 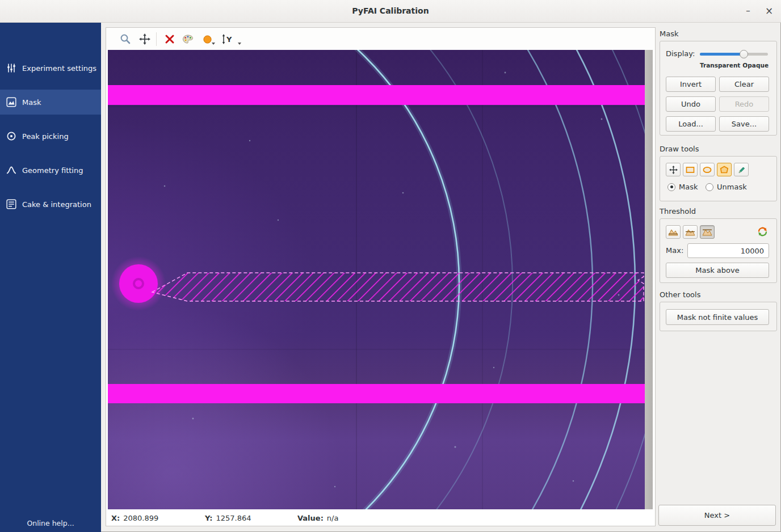 What do you see at coordinates (141, 518) in the screenshot?
I see `status-x-value: 2080.899` at bounding box center [141, 518].